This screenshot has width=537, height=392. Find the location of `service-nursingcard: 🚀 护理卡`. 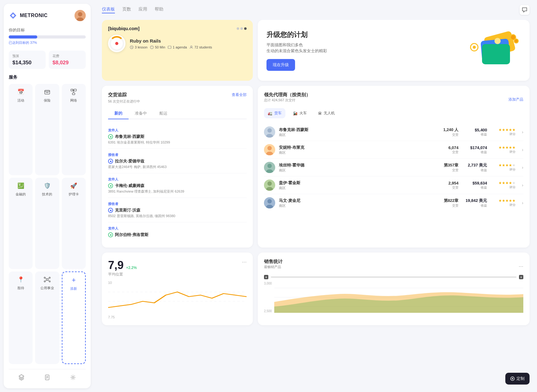

service-nursingcard: 🚀 护理卡 is located at coordinates (74, 223).